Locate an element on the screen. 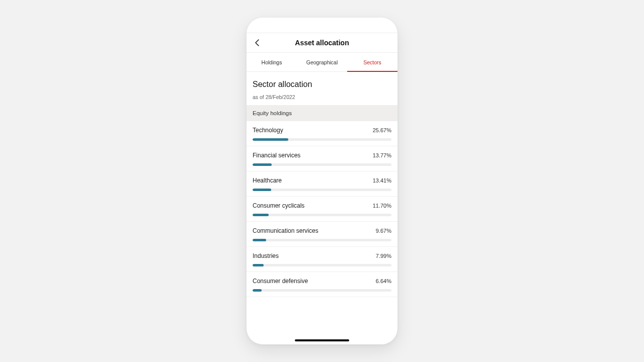 This screenshot has width=644, height=362. as-of-date: as of 28/Feb/2022 is located at coordinates (322, 97).